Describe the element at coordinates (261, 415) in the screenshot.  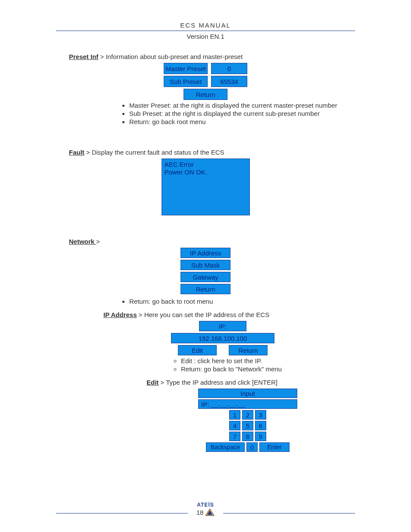
I see `keypad-key-3: 3` at that location.